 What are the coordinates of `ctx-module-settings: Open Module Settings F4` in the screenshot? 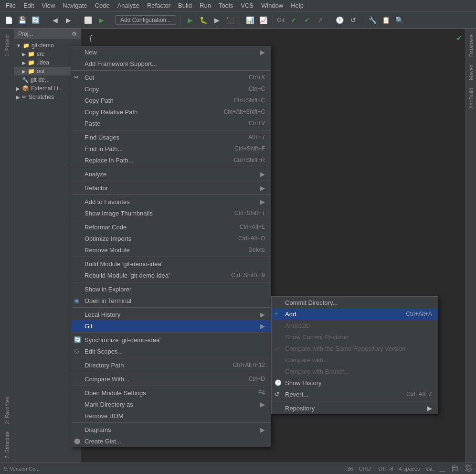 It's located at (171, 393).